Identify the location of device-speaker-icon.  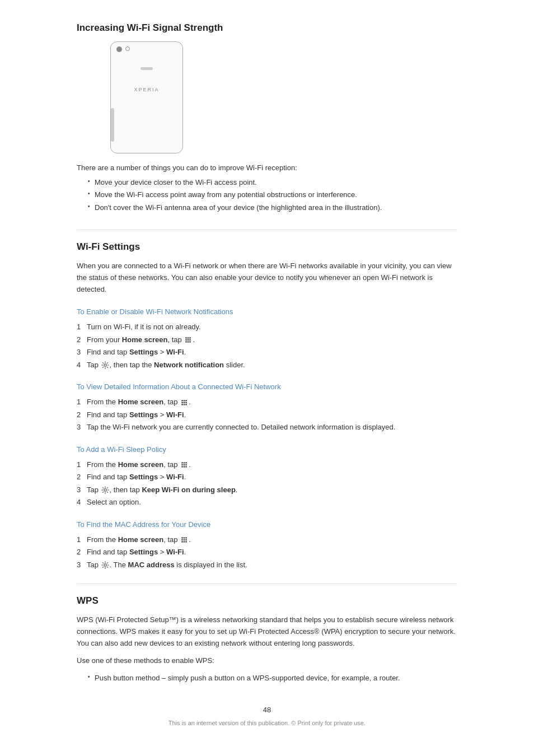
(147, 68).